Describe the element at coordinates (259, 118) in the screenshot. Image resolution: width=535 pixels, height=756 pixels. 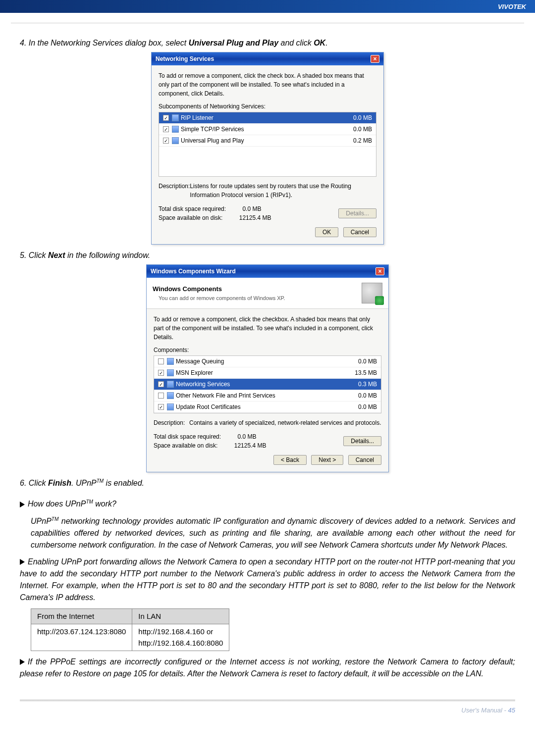
I see `list-item-label: RIP Listener` at that location.